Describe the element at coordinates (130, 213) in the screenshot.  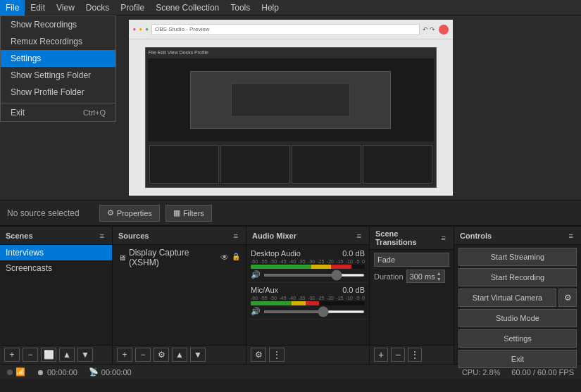
I see `properties-button: ⚙ Properties` at that location.